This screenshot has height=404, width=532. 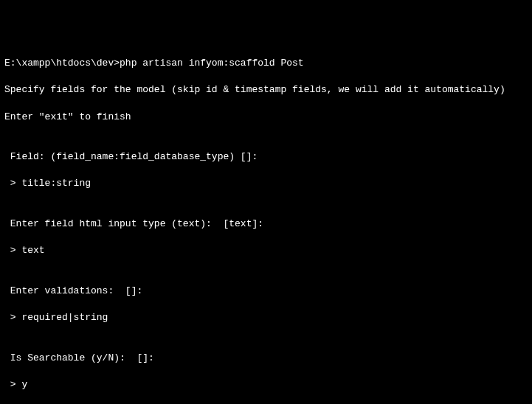 What do you see at coordinates (266, 318) in the screenshot?
I see `terminal-line-validations-input-1: > required|string` at bounding box center [266, 318].